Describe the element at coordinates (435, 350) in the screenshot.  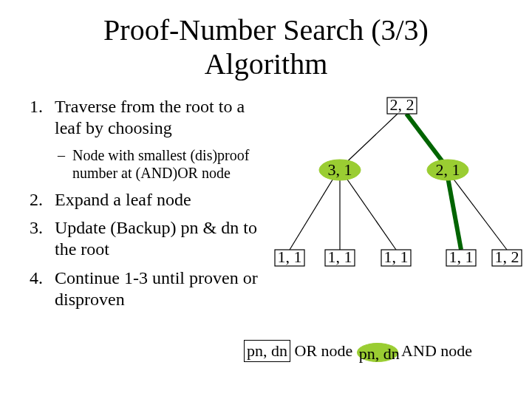
I see `legend-and-text: AND node` at that location.